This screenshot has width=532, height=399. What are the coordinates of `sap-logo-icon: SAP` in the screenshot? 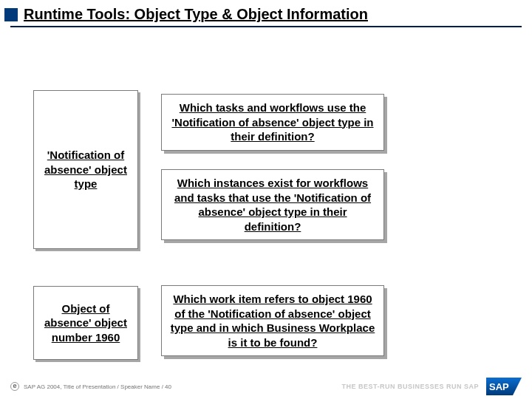 It's located at (504, 386).